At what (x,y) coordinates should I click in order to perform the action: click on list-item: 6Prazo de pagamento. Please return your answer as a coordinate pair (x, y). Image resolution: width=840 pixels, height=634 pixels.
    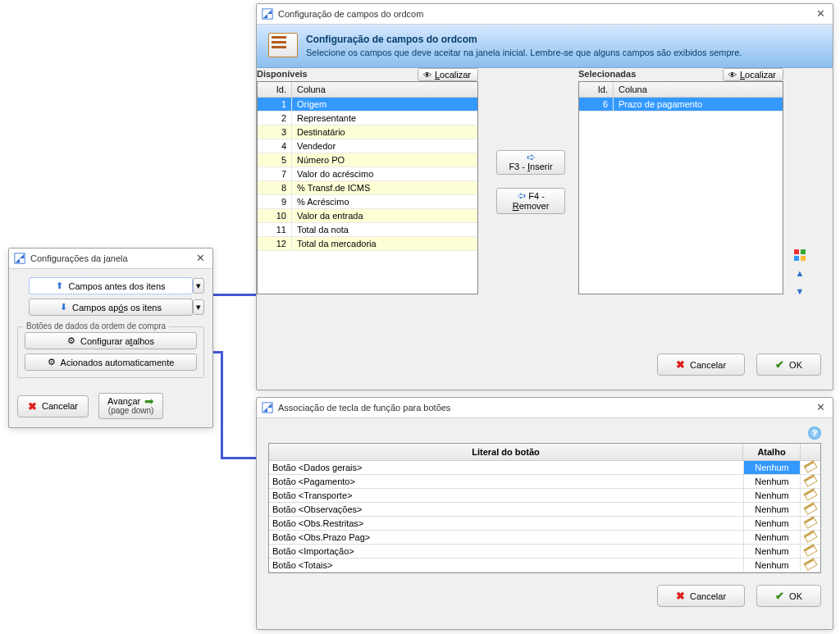
    Looking at the image, I should click on (681, 105).